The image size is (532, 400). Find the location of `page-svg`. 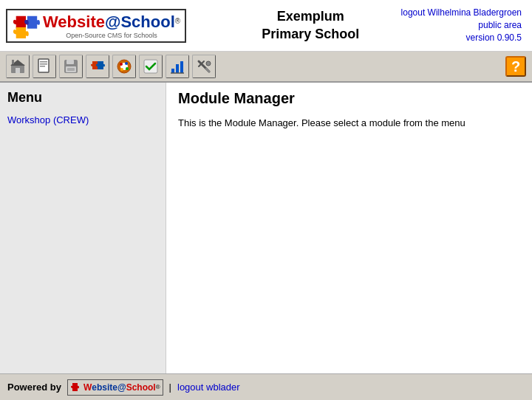

page-svg is located at coordinates (44, 66).